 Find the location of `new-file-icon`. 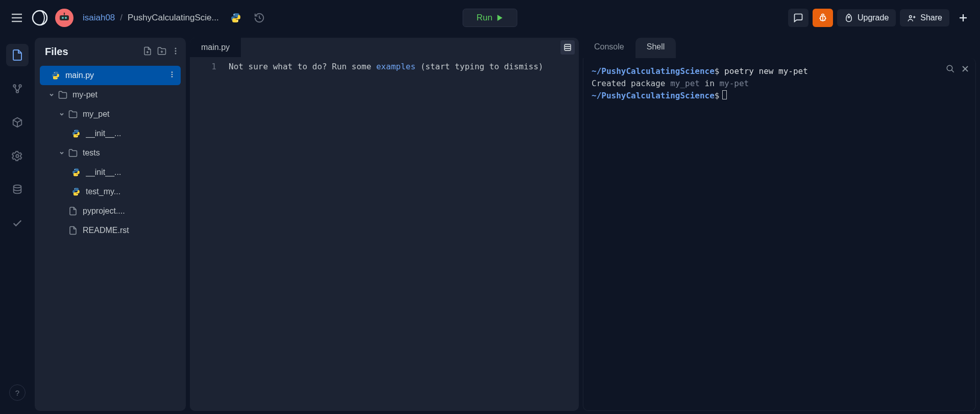

new-file-icon is located at coordinates (148, 52).